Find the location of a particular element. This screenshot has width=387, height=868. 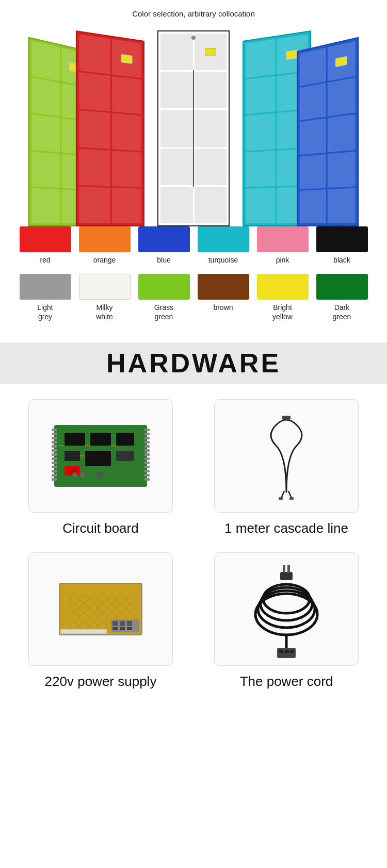

swatch-brown-label: brown is located at coordinates (223, 307).